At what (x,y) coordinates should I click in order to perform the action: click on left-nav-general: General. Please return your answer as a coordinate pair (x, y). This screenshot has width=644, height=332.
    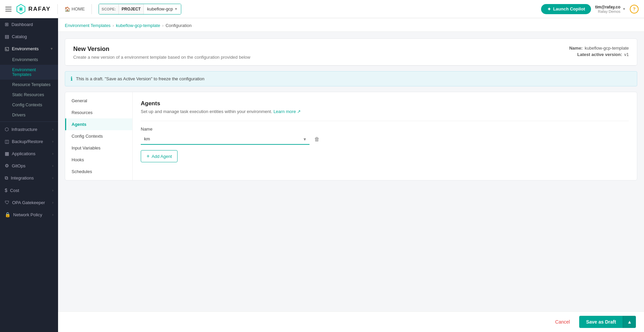
    Looking at the image, I should click on (99, 101).